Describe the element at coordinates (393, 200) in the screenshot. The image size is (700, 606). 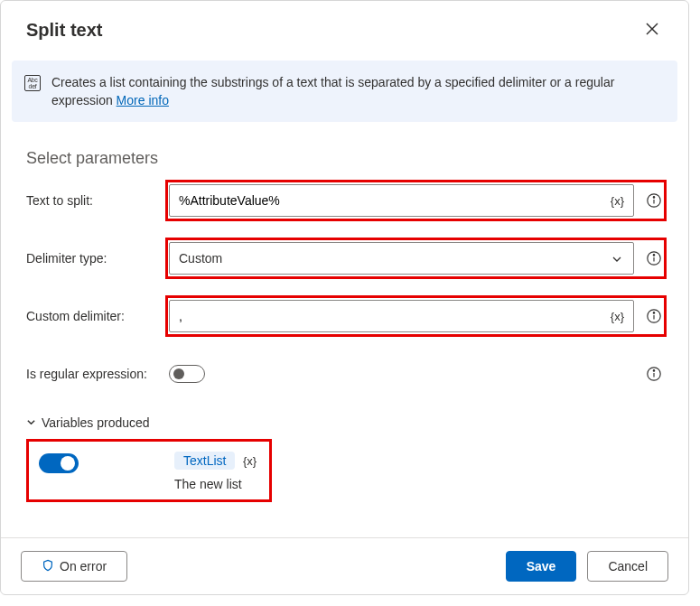
I see `text-to-split-value` at that location.